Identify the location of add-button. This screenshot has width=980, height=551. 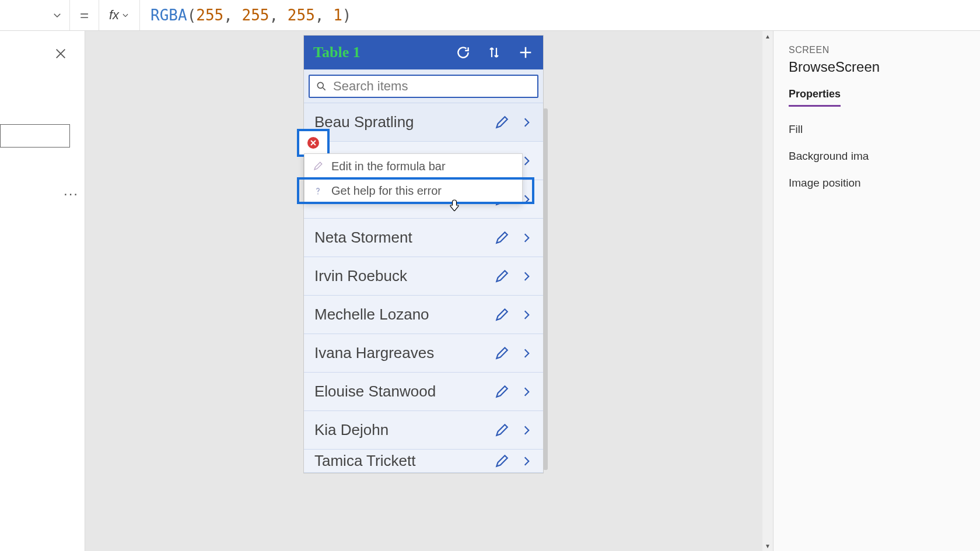
(526, 52).